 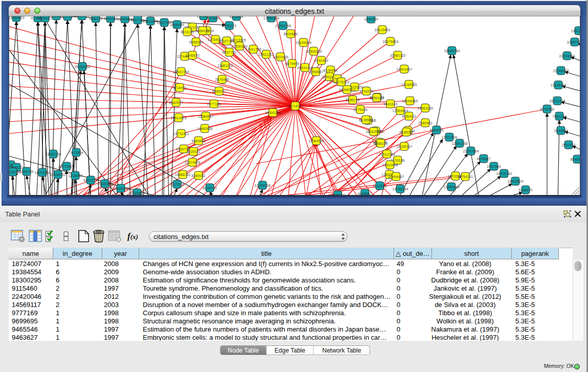 What do you see at coordinates (404, 70) in the screenshot?
I see `svg-text: 14401657` at bounding box center [404, 70].